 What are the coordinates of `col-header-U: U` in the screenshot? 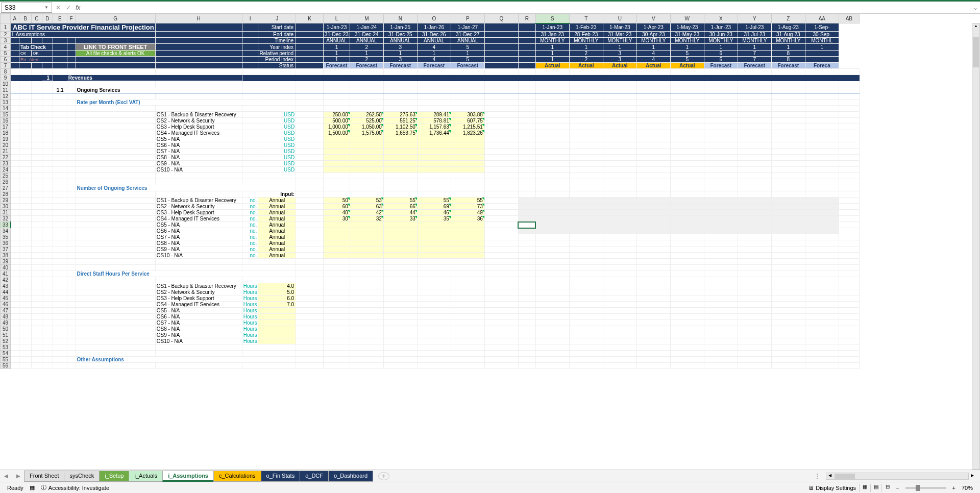 It's located at (620, 19).